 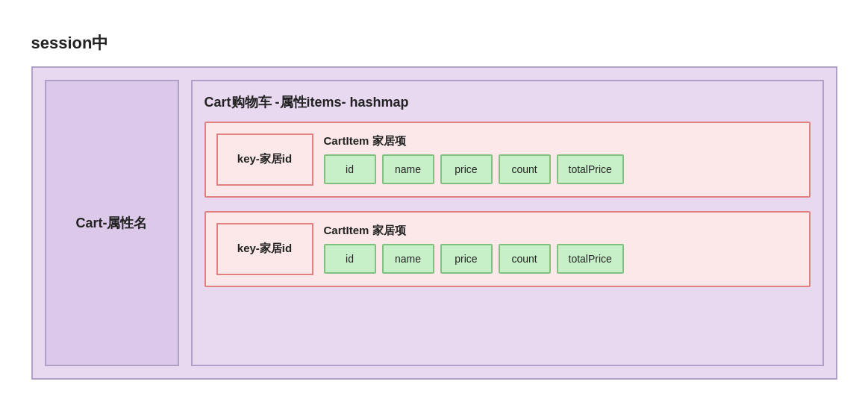 I want to click on field-name-1: name, so click(x=408, y=169).